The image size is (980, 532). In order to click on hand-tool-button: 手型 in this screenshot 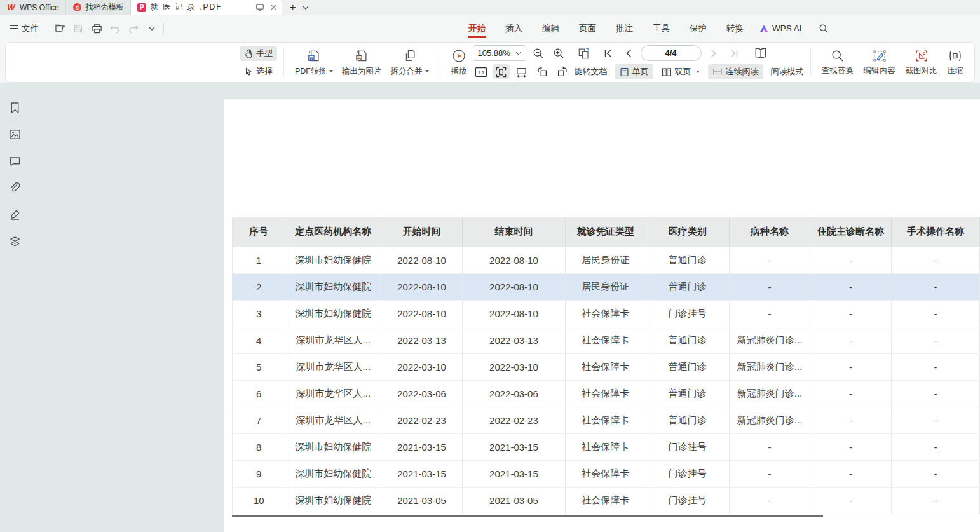, I will do `click(258, 53)`.